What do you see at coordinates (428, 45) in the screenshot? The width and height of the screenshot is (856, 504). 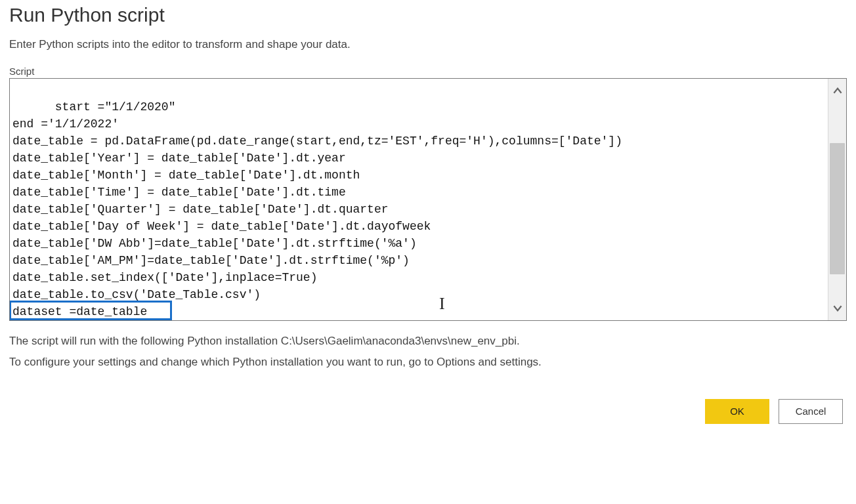 I see `dialog-subtitle: Enter Python scripts into the editor to …` at bounding box center [428, 45].